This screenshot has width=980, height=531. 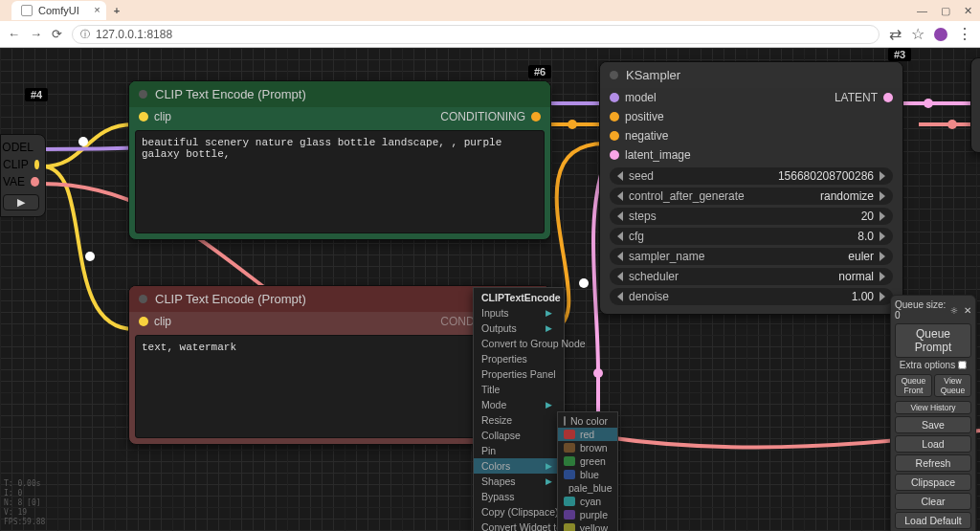 What do you see at coordinates (751, 277) in the screenshot?
I see `widget-scheduler: schedulernormal` at bounding box center [751, 277].